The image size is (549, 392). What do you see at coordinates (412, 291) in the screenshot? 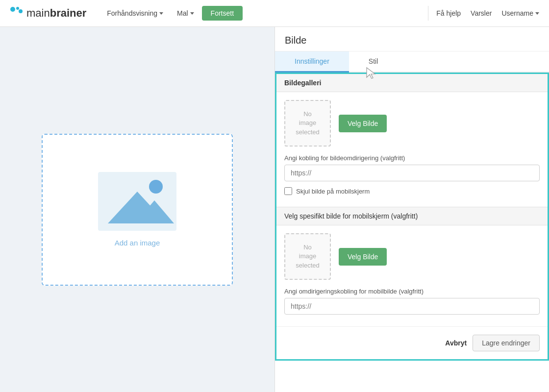
I see `mobile-link-label: Angi omdirigeringskobling for mobilbilde…` at bounding box center [412, 291].